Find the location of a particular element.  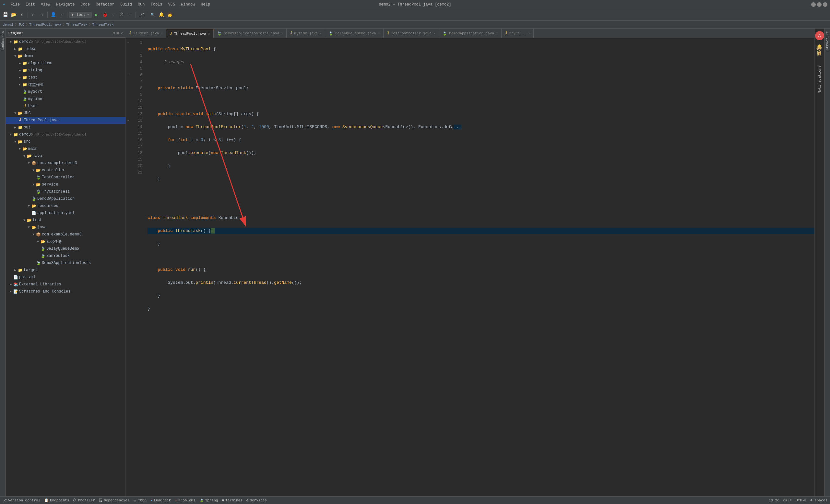

tree-target: ▶ 📁 target is located at coordinates (65, 270).